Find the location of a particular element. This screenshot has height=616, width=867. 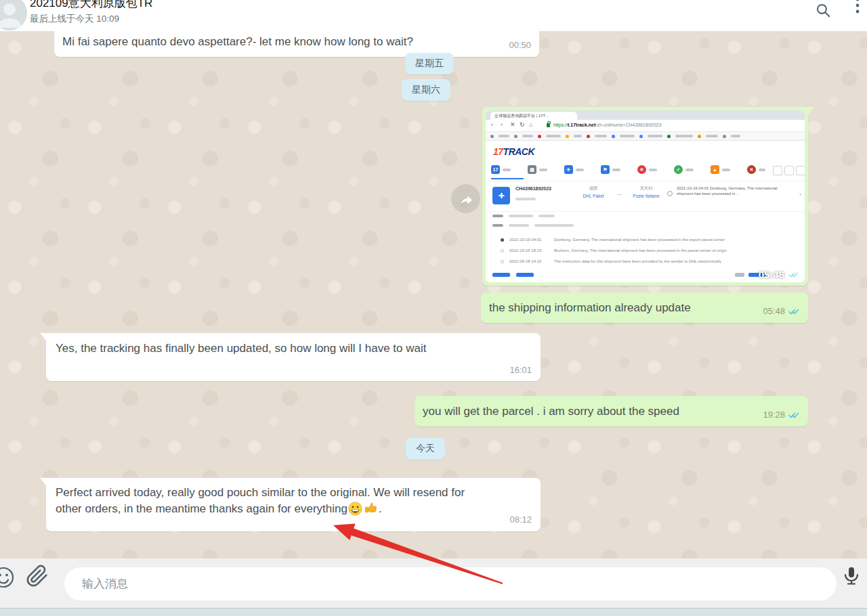

attach-paperclip-icon is located at coordinates (37, 576).